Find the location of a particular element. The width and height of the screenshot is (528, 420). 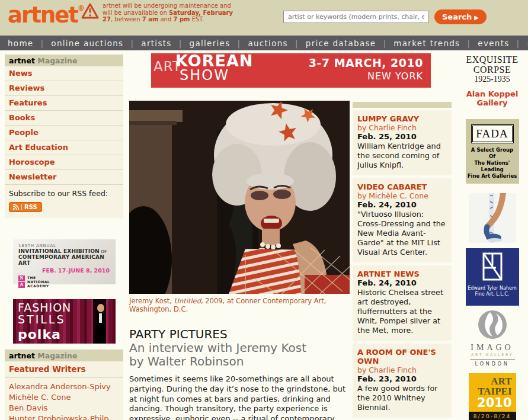

sidebar-menu: News Reviews Features Books People Art E… is located at coordinates (64, 142).